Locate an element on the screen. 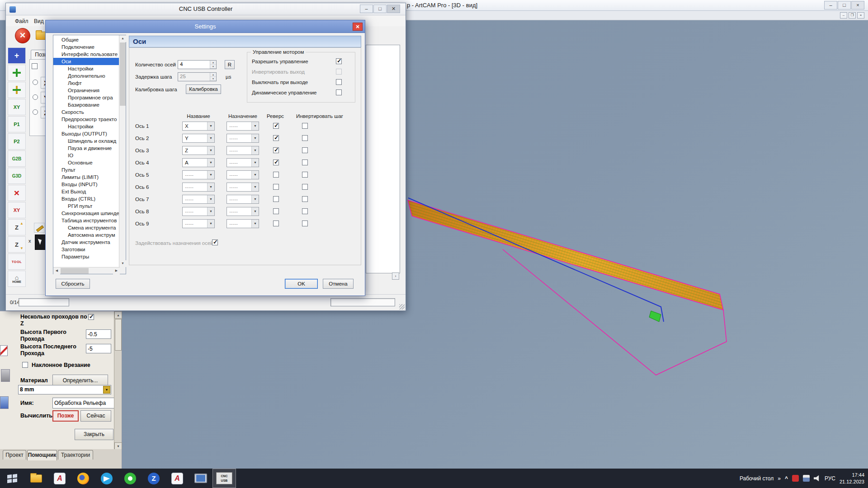  tree-item: Датчик инструмента is located at coordinates (86, 242).